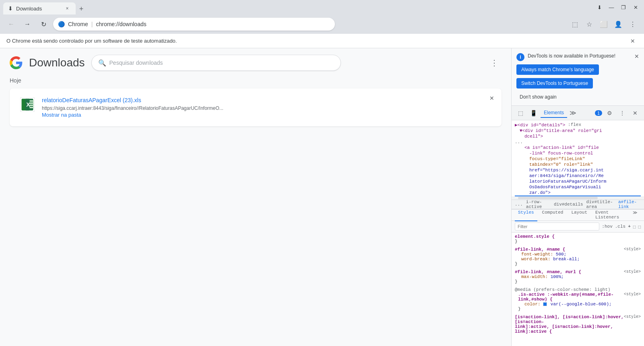  I want to click on color-swatch, so click(545, 304).